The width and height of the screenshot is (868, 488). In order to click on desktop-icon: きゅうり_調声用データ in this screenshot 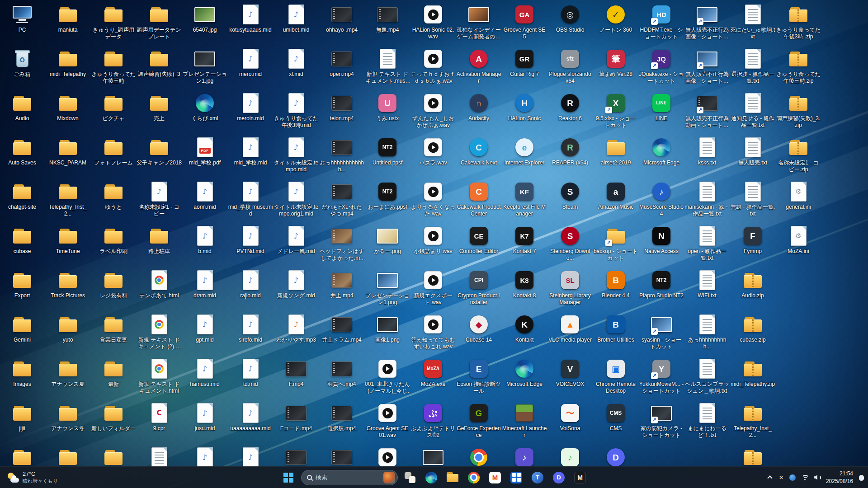, I will do `click(113, 22)`.